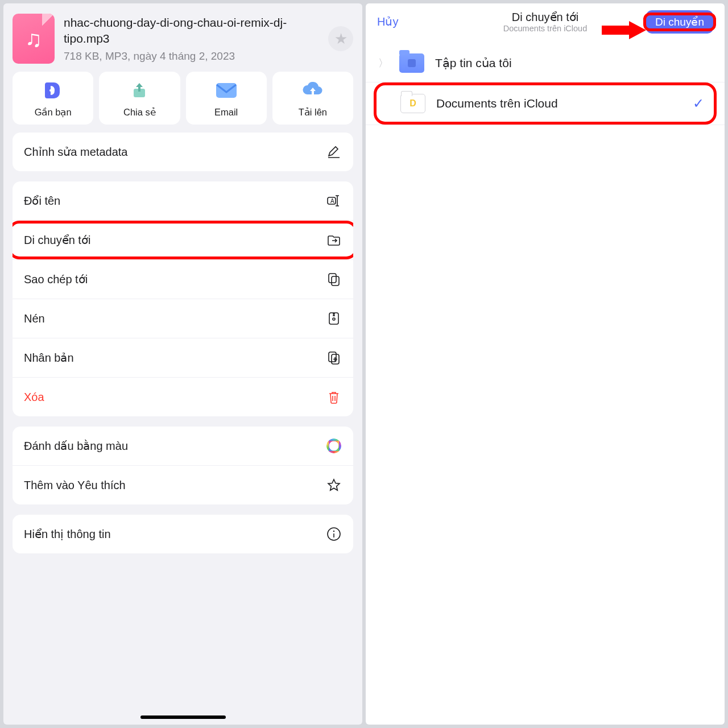  What do you see at coordinates (183, 38) in the screenshot?
I see `file-header: ♫ nhac-chuong-day-di-ong-chau-oi-remix-d…` at bounding box center [183, 38].